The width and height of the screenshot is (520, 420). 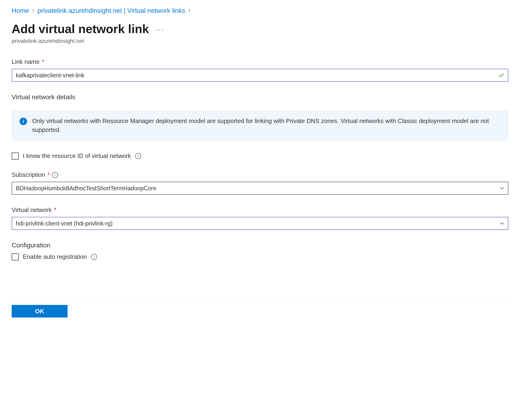 I want to click on info-text: Only virtual networks with Resource Mana…, so click(x=266, y=125).